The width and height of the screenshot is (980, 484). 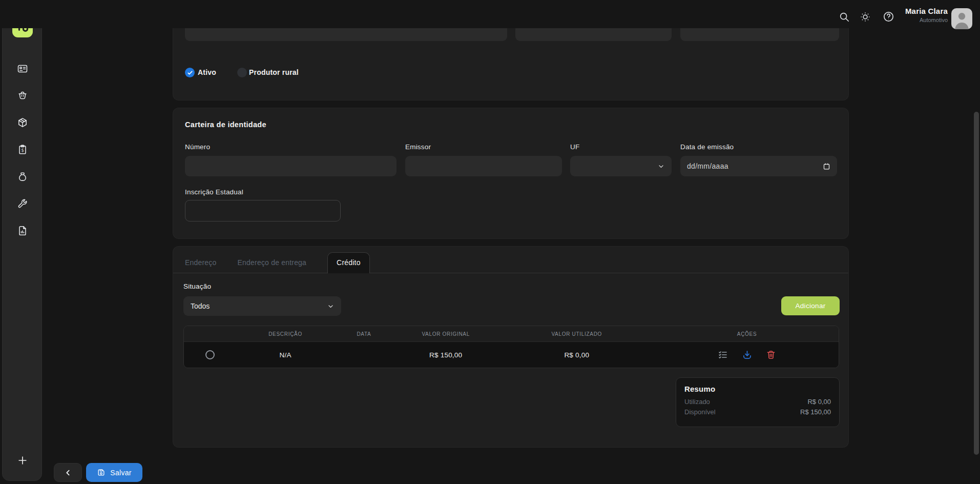 I want to click on search-button, so click(x=844, y=17).